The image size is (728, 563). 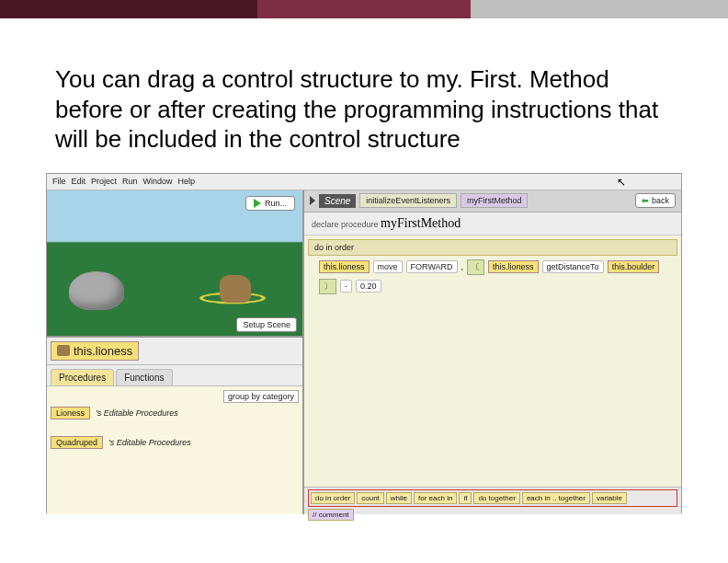 What do you see at coordinates (399, 499) in the screenshot?
I see `ctrl-while: while` at bounding box center [399, 499].